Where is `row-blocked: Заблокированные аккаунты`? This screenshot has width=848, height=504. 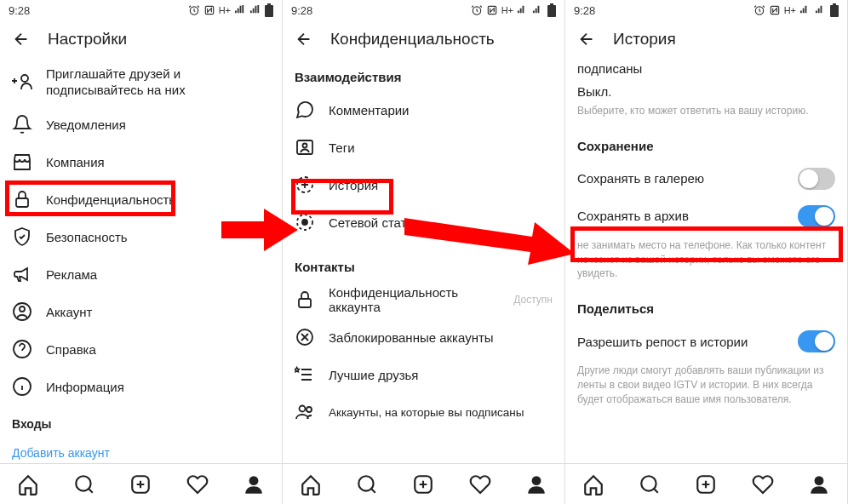
row-blocked: Заблокированные аккаунты is located at coordinates (424, 337).